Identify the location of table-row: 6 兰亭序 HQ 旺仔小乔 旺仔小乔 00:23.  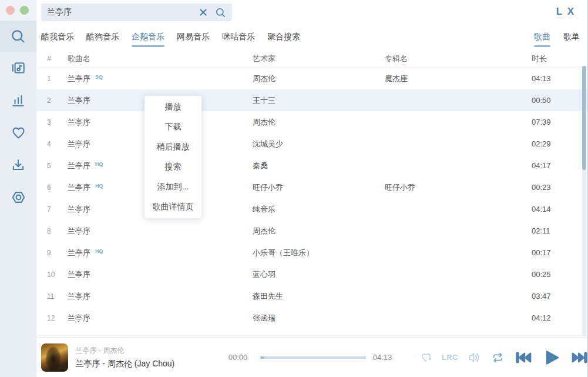
(313, 187).